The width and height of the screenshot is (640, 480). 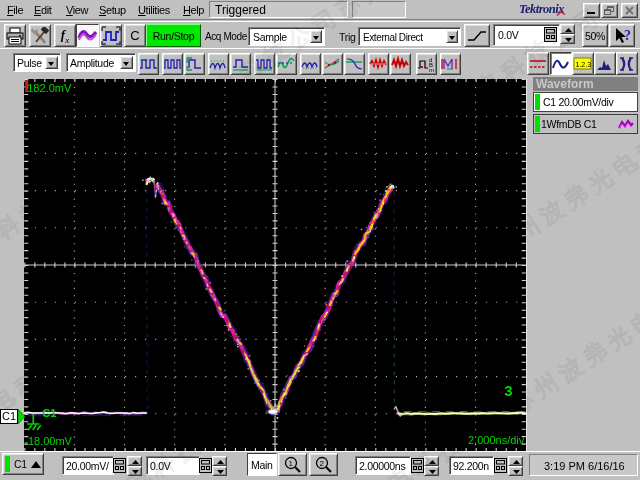 I want to click on svg-text: -18.00mV, so click(x=48, y=441).